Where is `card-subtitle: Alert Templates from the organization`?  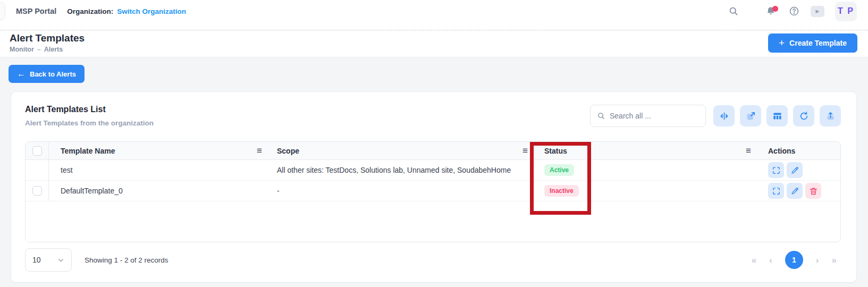 card-subtitle: Alert Templates from the organization is located at coordinates (89, 123).